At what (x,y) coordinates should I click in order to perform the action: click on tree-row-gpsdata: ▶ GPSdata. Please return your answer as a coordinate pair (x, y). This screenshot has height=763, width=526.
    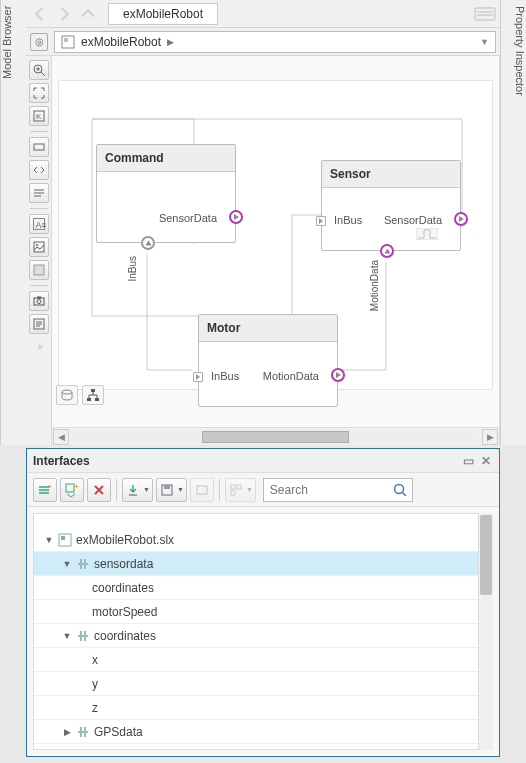
    Looking at the image, I should click on (256, 732).